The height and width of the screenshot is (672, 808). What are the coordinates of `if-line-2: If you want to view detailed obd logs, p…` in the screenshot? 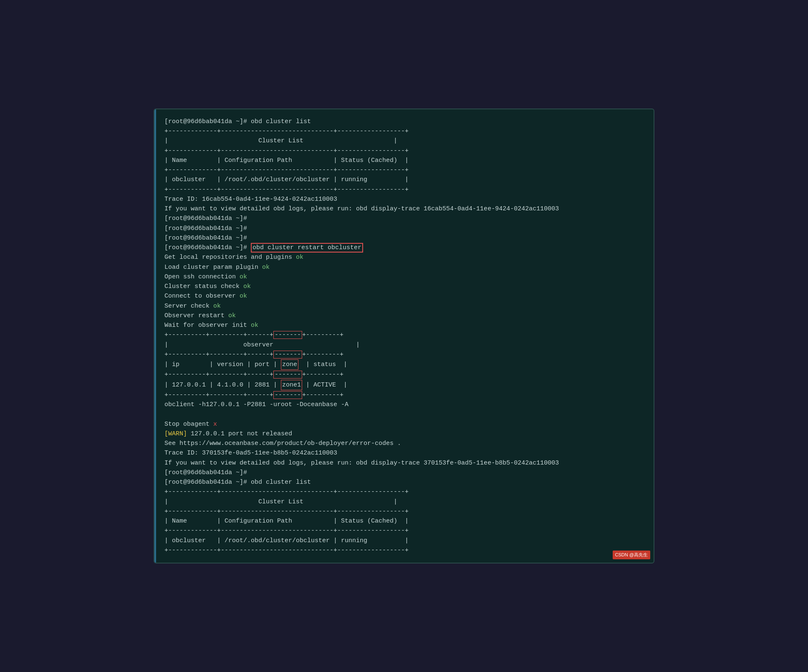 It's located at (405, 463).